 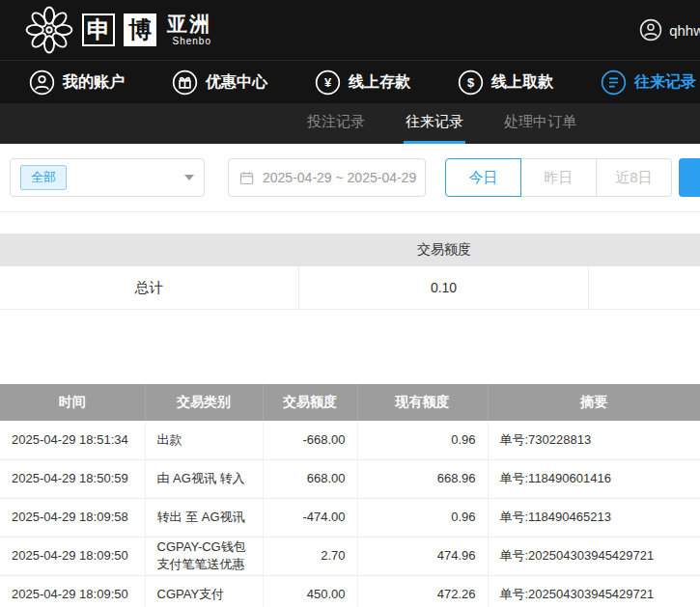 I want to click on logo-region: 亚洲 Shenbo, so click(x=189, y=30).